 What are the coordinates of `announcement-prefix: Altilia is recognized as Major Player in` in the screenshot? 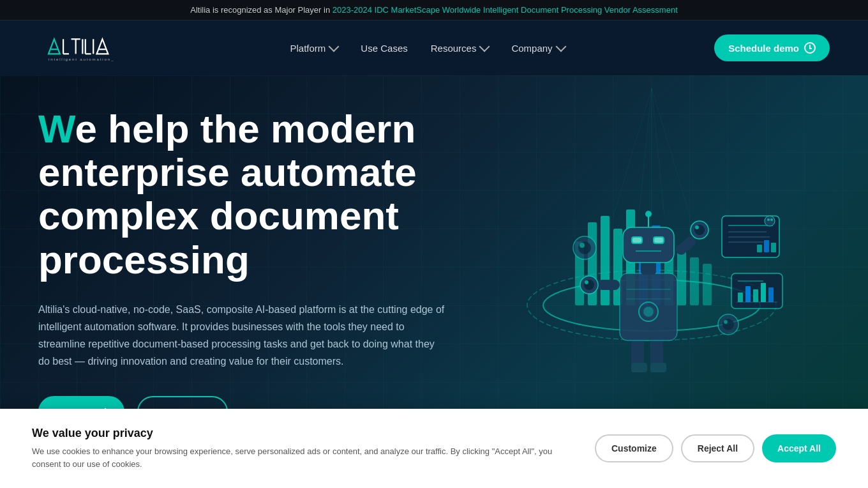 It's located at (262, 10).